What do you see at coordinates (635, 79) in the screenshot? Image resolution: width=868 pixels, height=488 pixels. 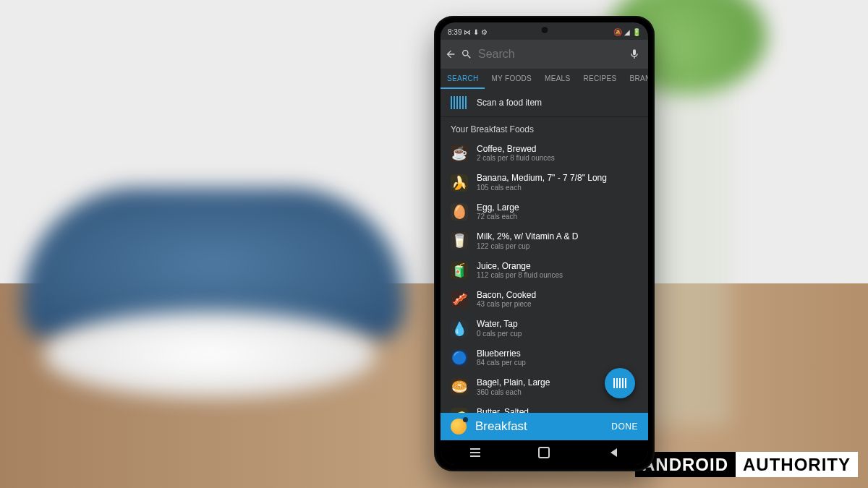 I see `tab-brands: BRANDS` at bounding box center [635, 79].